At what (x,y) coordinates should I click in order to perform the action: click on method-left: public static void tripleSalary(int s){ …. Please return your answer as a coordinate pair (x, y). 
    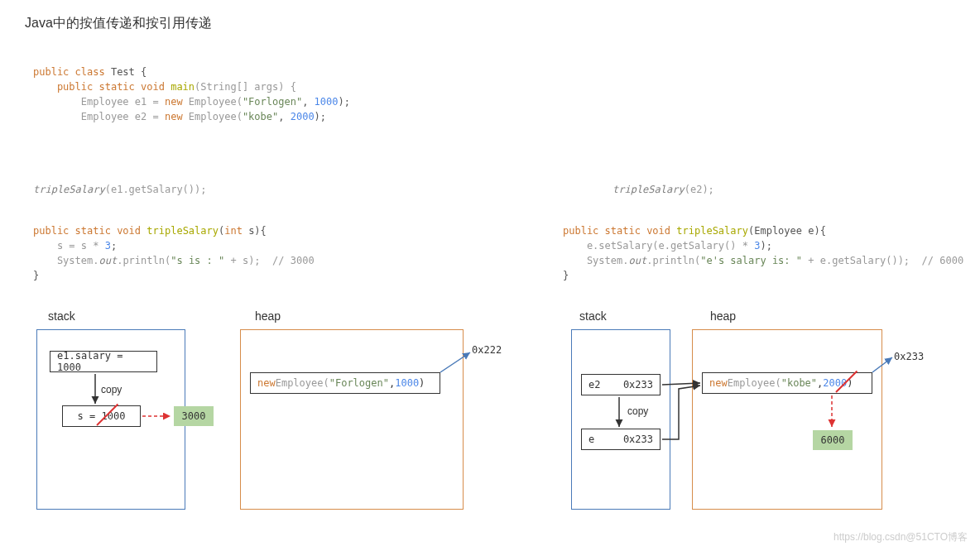
    Looking at the image, I should click on (174, 246).